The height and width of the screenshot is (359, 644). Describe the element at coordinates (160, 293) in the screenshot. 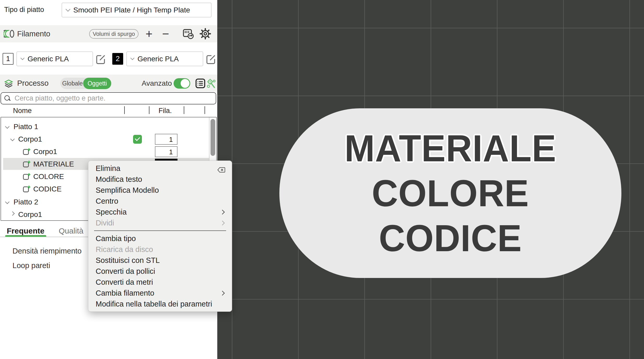

I see `menu-item-cambia-filamento: Cambia filamento` at that location.